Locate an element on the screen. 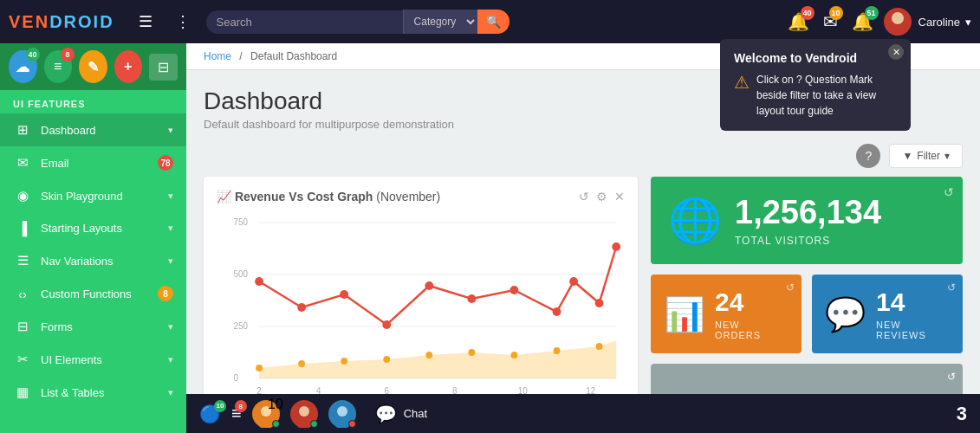 This screenshot has width=980, height=433. mail-btn: ✉ 10 is located at coordinates (830, 22).